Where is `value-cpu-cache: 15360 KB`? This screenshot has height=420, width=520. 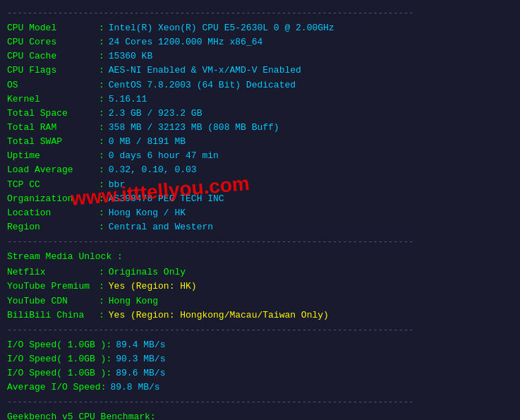 value-cpu-cache: 15360 KB is located at coordinates (131, 56).